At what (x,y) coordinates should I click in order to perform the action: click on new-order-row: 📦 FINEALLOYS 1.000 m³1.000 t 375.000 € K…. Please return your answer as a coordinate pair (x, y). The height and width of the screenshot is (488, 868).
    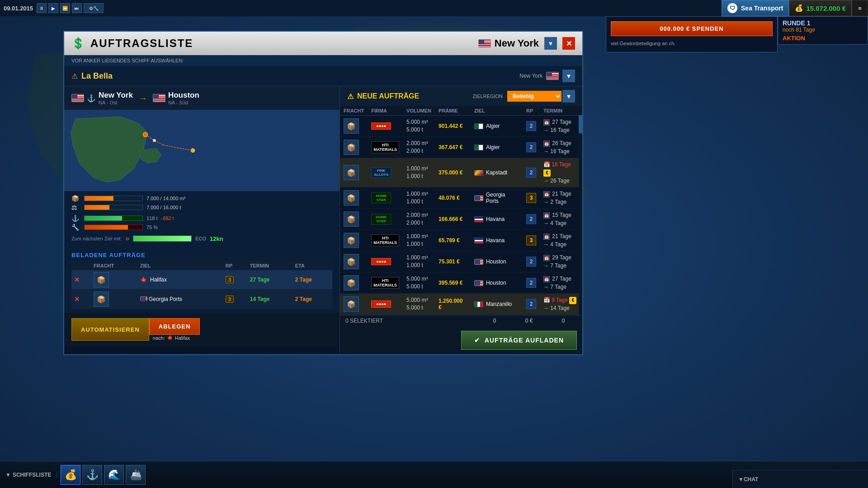
    Looking at the image, I should click on (461, 173).